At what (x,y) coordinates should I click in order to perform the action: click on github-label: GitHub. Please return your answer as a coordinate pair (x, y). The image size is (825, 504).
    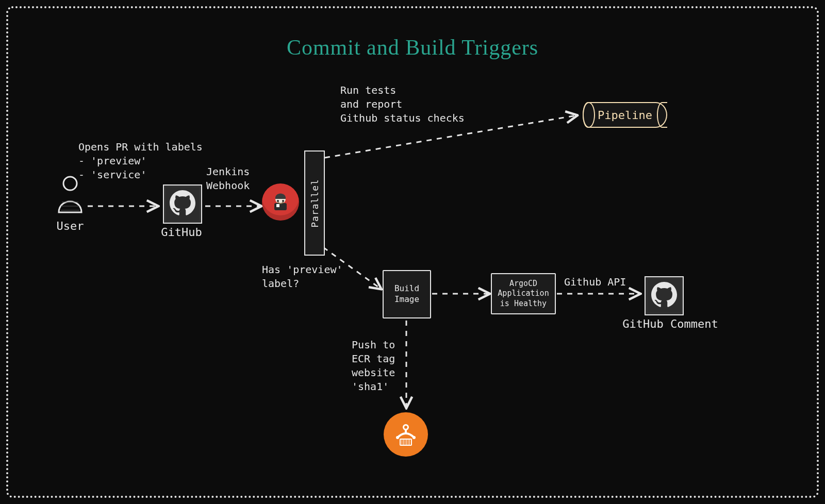
    Looking at the image, I should click on (182, 232).